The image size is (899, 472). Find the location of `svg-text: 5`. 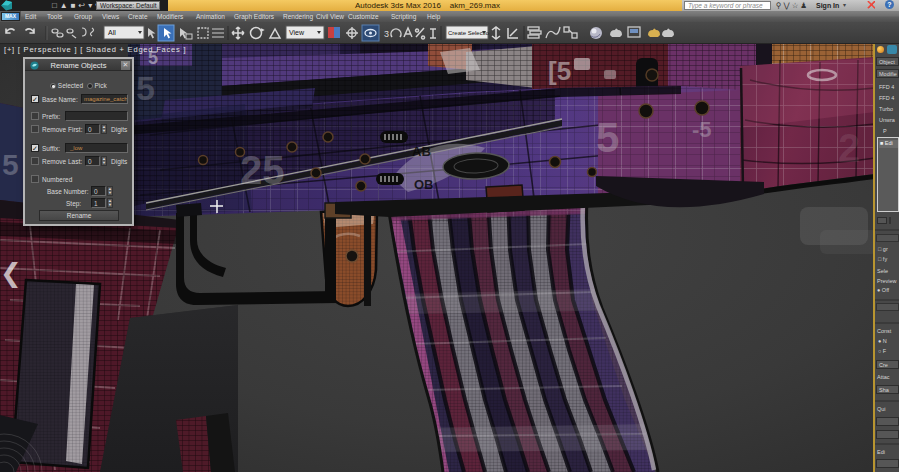

svg-text: 5 is located at coordinates (10, 164).